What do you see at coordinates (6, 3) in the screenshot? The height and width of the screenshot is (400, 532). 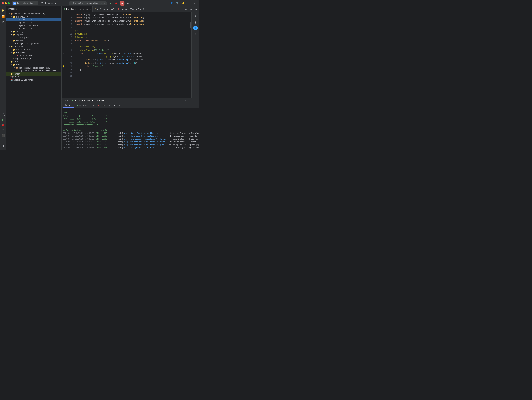 I see `minimize-button` at bounding box center [6, 3].